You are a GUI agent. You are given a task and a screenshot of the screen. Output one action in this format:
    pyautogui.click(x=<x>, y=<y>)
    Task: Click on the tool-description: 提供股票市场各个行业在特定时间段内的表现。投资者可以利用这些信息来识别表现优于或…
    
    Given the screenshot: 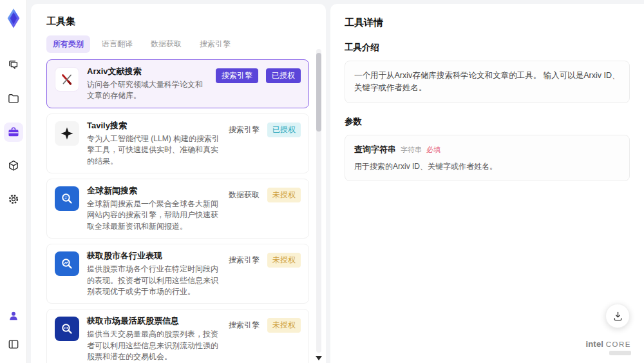 What is the action you would take?
    pyautogui.click(x=154, y=280)
    